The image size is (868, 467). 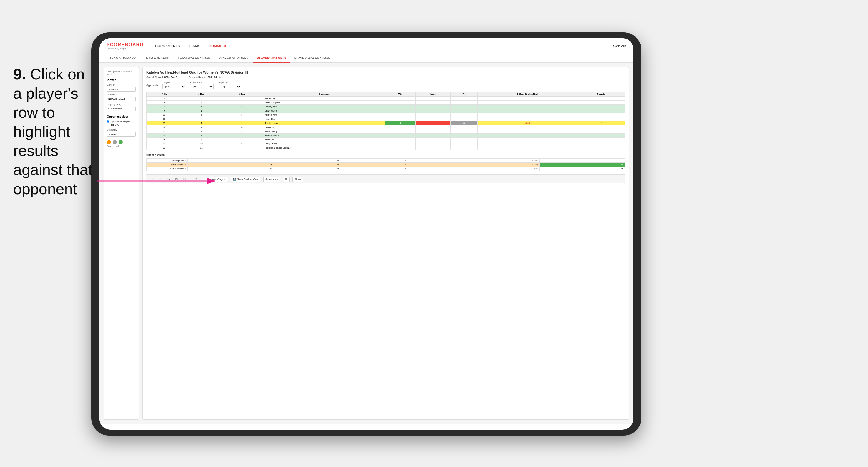 I want to click on col-div: # Div, so click(x=164, y=94).